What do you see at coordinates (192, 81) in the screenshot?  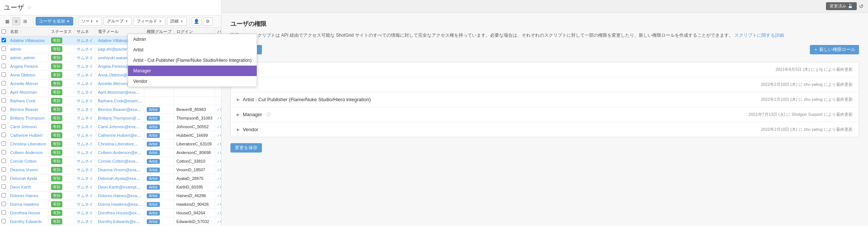 I see `dropdown-item-vendor: Vendor` at bounding box center [192, 81].